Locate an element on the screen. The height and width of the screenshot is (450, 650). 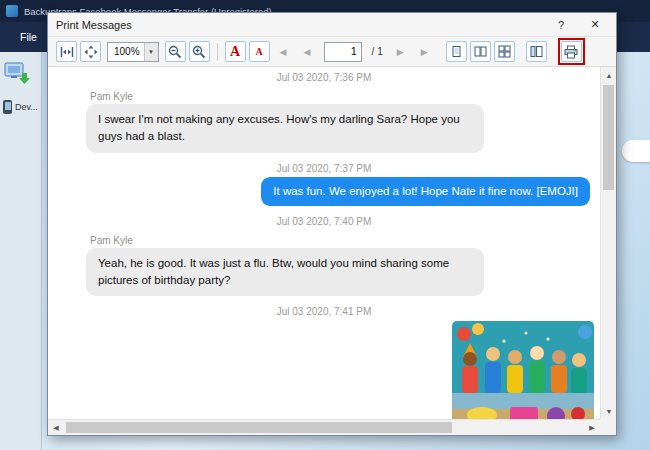
font-increase-icon: A is located at coordinates (235, 52).